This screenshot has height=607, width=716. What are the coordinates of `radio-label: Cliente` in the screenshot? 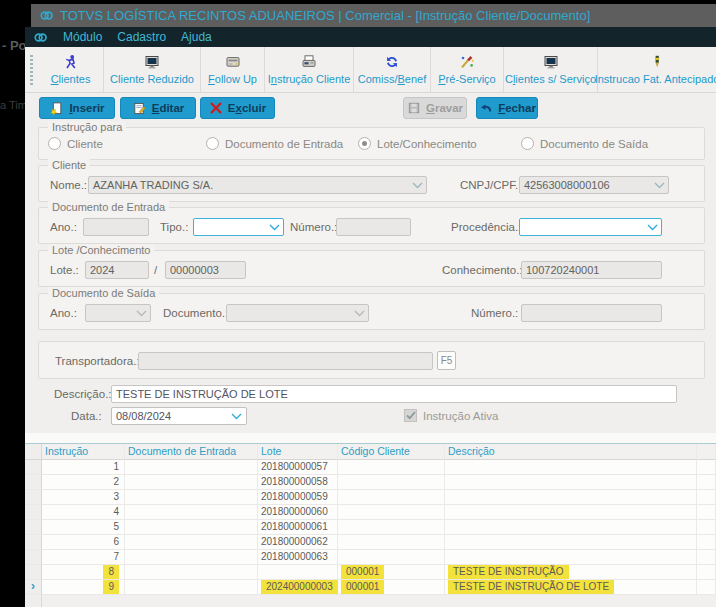 It's located at (85, 144).